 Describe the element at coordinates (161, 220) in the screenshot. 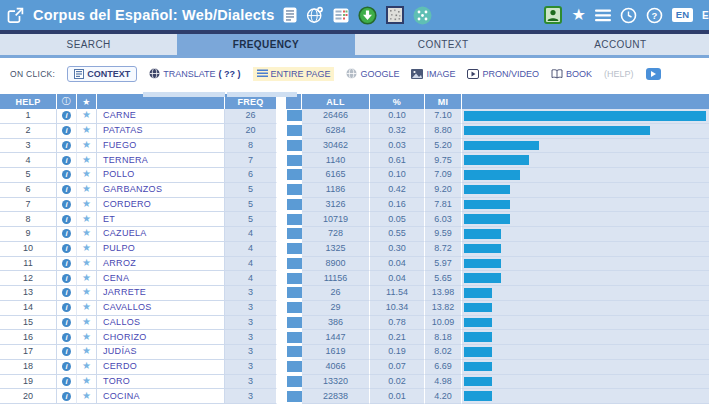

I see `word-link: ET` at that location.